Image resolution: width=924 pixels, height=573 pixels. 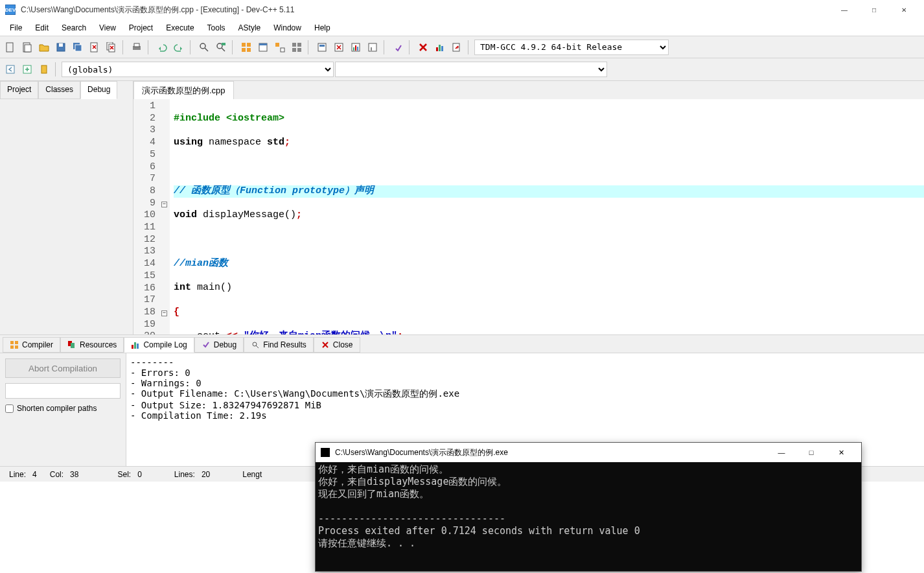 What do you see at coordinates (280, 47) in the screenshot?
I see `compile-run-icon` at bounding box center [280, 47].